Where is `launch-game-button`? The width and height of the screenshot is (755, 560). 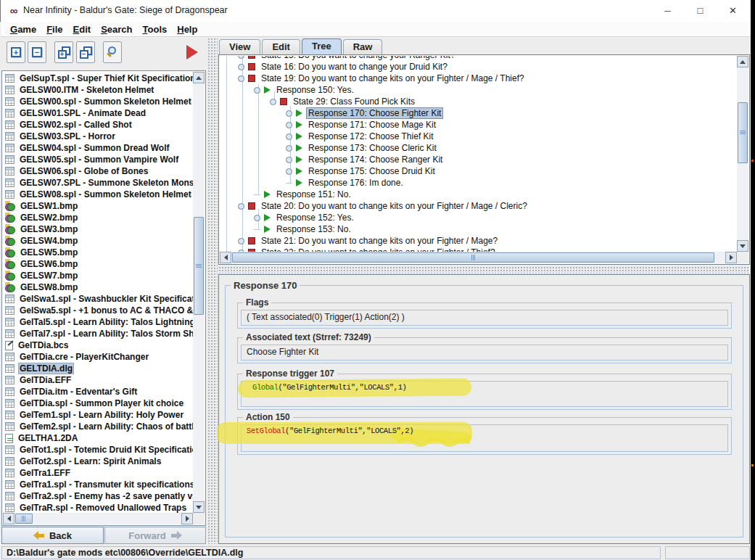
launch-game-button is located at coordinates (192, 52).